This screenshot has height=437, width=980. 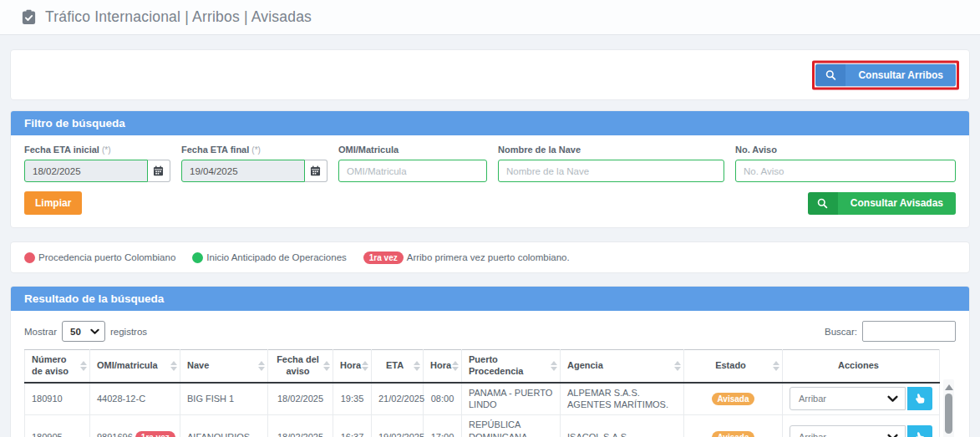 I want to click on top-action-panel: Consultar Arribos, so click(x=490, y=75).